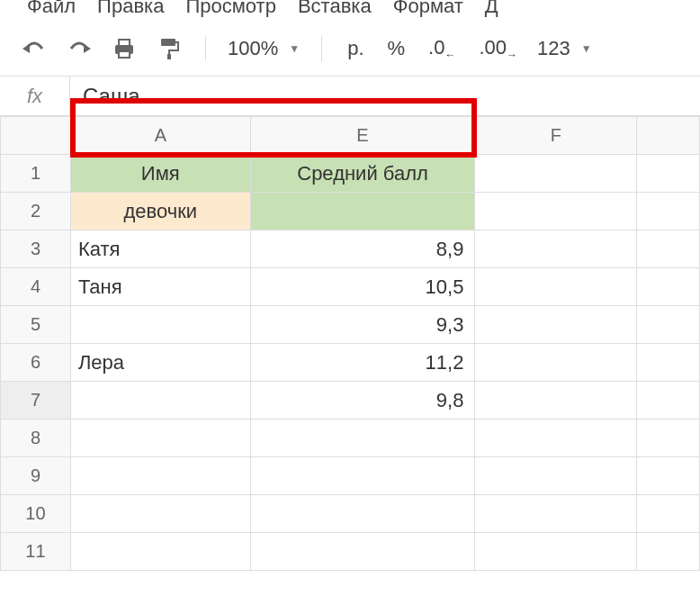 This screenshot has height=614, width=700. I want to click on formula-bar: fx, so click(350, 96).